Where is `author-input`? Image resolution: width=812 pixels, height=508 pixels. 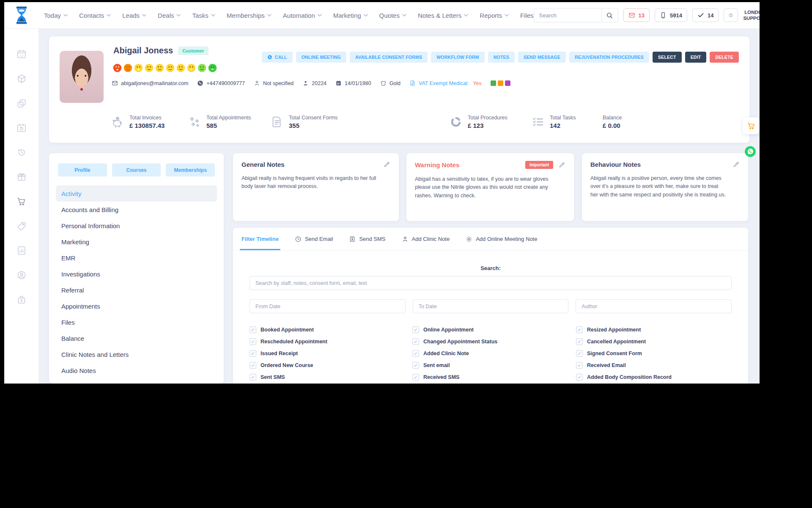 author-input is located at coordinates (654, 306).